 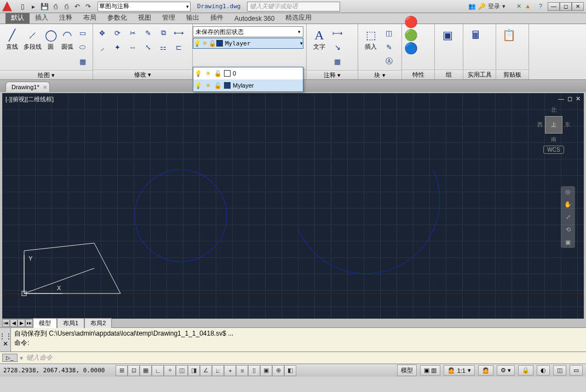 I want to click on maximize-button: ◻, so click(x=566, y=7).